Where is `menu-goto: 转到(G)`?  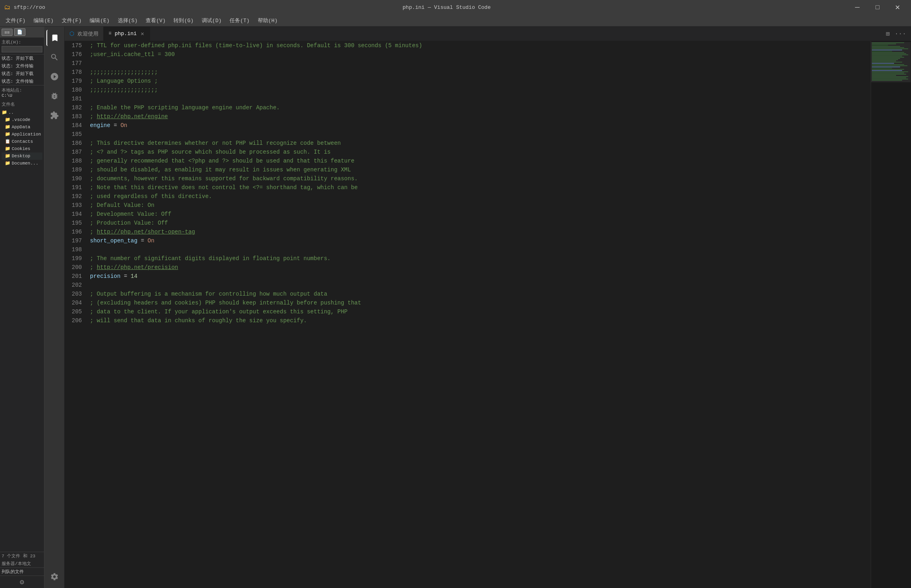
menu-goto: 转到(G) is located at coordinates (183, 21).